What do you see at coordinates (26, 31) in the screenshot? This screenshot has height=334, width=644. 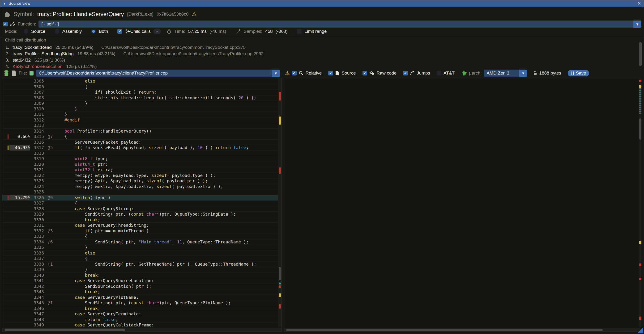 I see `radio-source` at bounding box center [26, 31].